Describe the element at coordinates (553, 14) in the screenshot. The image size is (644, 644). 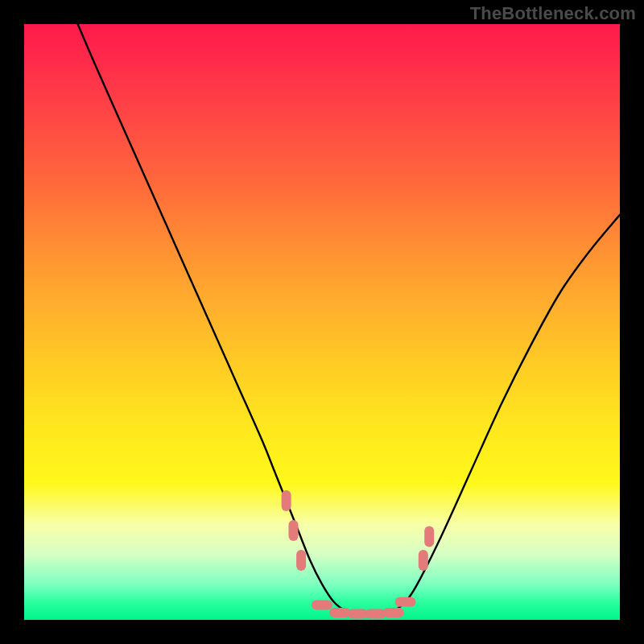
I see `attribution-text: TheBottleneck.com` at that location.